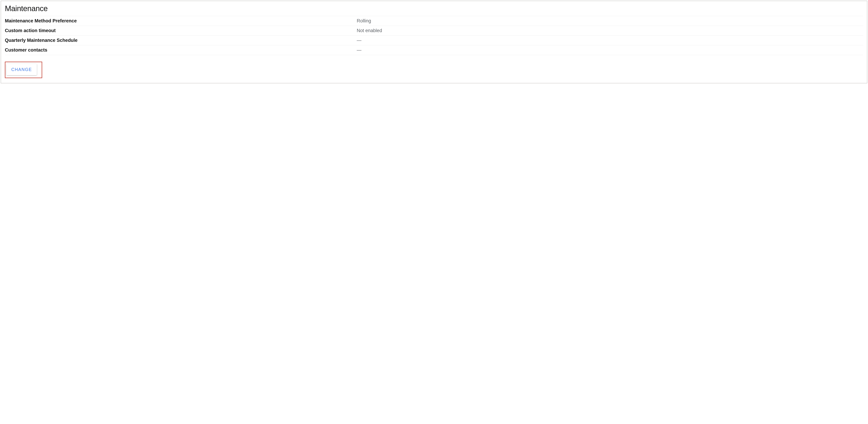 The width and height of the screenshot is (868, 424). What do you see at coordinates (181, 40) in the screenshot?
I see `label-quarterly-maintenance-schedule: Quarterly Maintenance Schedule` at bounding box center [181, 40].